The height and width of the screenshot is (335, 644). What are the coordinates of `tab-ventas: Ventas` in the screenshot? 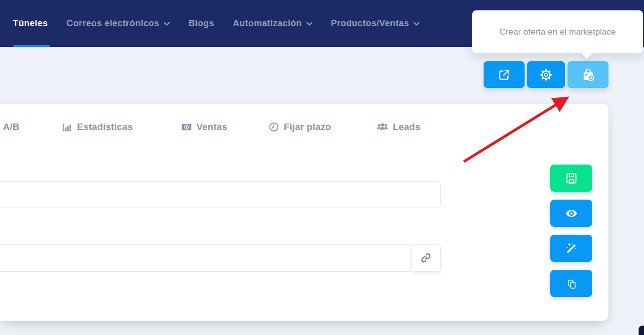 It's located at (204, 127).